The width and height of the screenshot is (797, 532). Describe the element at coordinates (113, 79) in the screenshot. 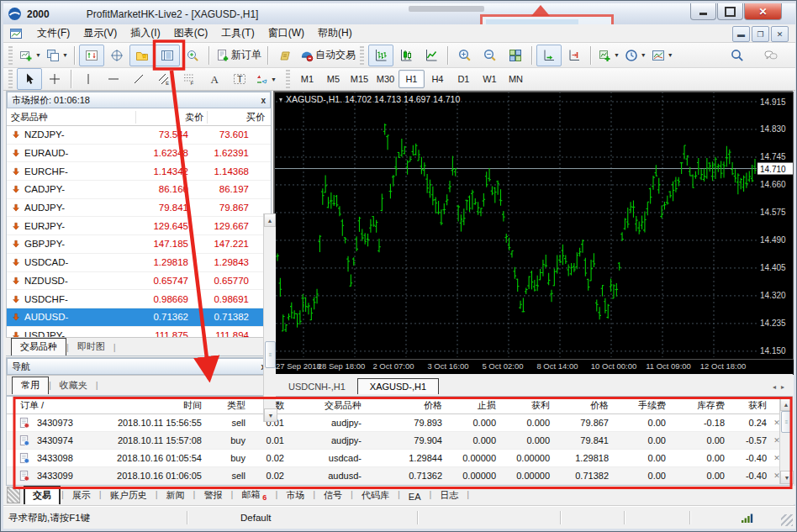

I see `hline-tool-button` at that location.